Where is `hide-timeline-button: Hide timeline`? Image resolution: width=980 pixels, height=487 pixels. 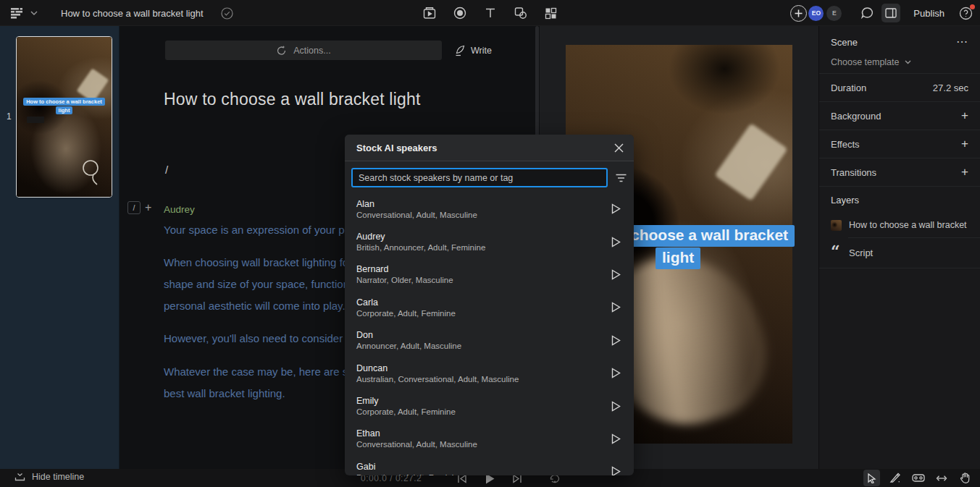 hide-timeline-button: Hide timeline is located at coordinates (49, 476).